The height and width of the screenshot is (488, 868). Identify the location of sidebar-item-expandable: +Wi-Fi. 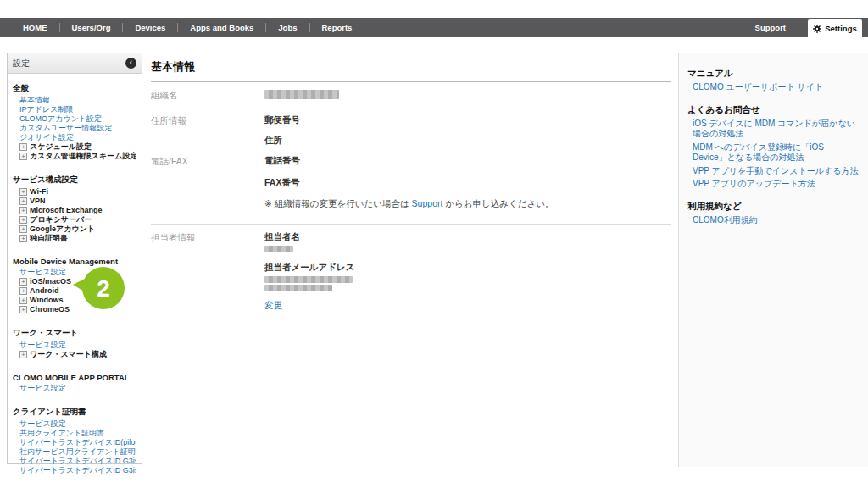
(75, 191).